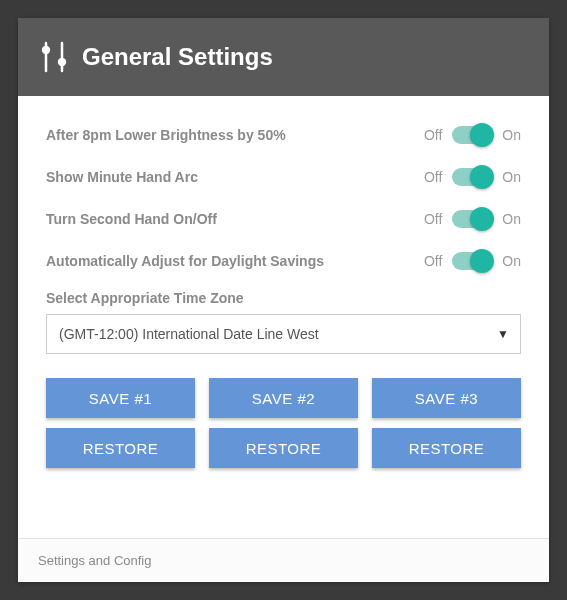 This screenshot has height=600, width=567. I want to click on minute-arc-toggle, so click(472, 177).